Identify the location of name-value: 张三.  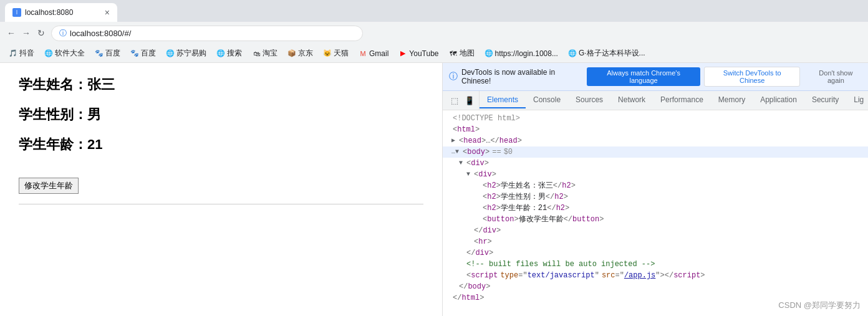
(101, 85).